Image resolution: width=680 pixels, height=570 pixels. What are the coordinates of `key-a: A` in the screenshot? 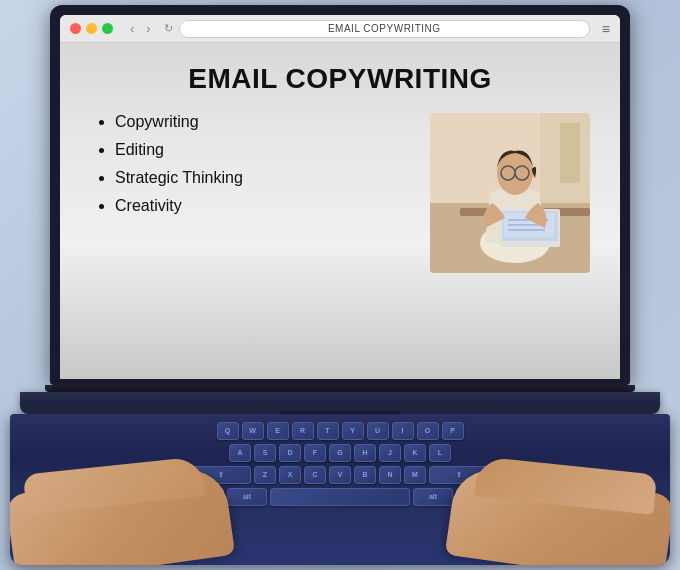 It's located at (240, 453).